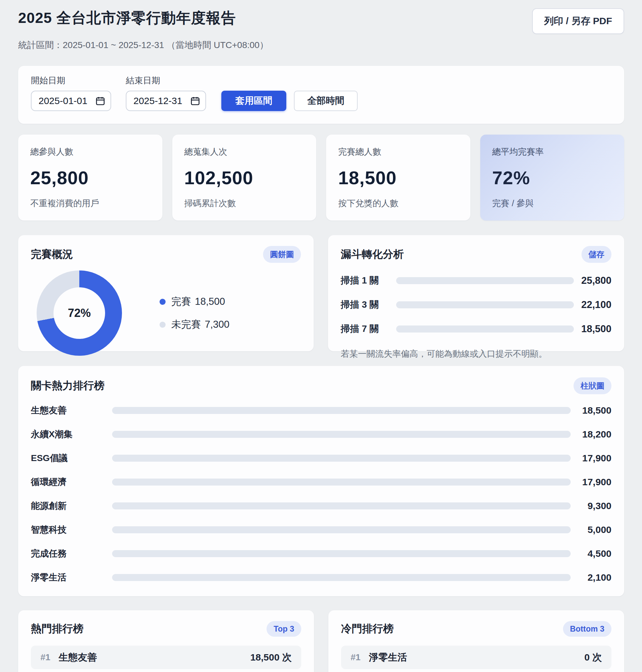 This screenshot has width=642, height=672. Describe the element at coordinates (476, 354) in the screenshot. I see `funnel-note: 若某一關流失率偏高，可能為動線或入口提示不明顯。` at that location.